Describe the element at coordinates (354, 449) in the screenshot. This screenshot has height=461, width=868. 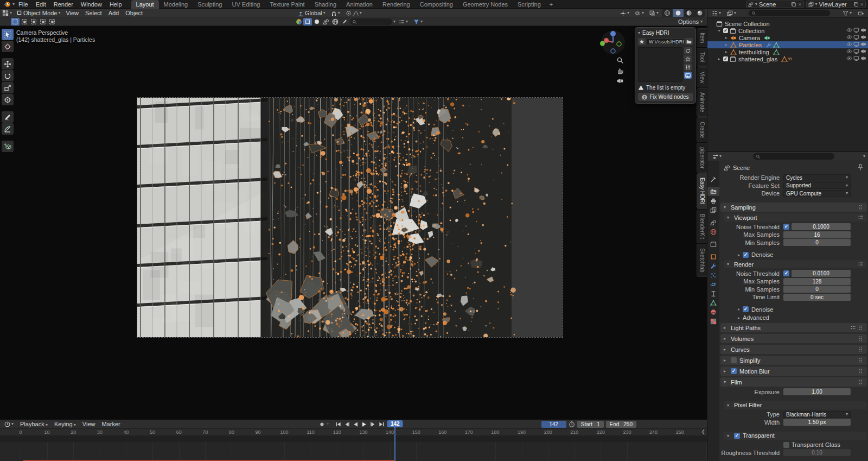
I see `timeline-tracks` at that location.